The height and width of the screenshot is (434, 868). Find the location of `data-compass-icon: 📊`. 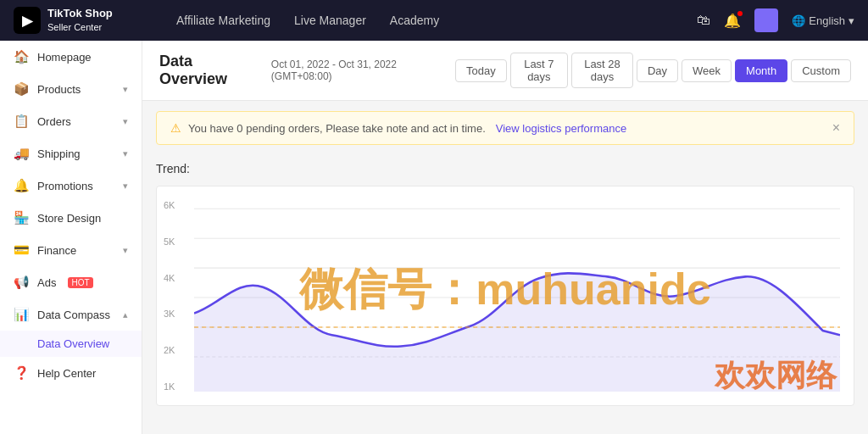

data-compass-icon: 📊 is located at coordinates (21, 314).